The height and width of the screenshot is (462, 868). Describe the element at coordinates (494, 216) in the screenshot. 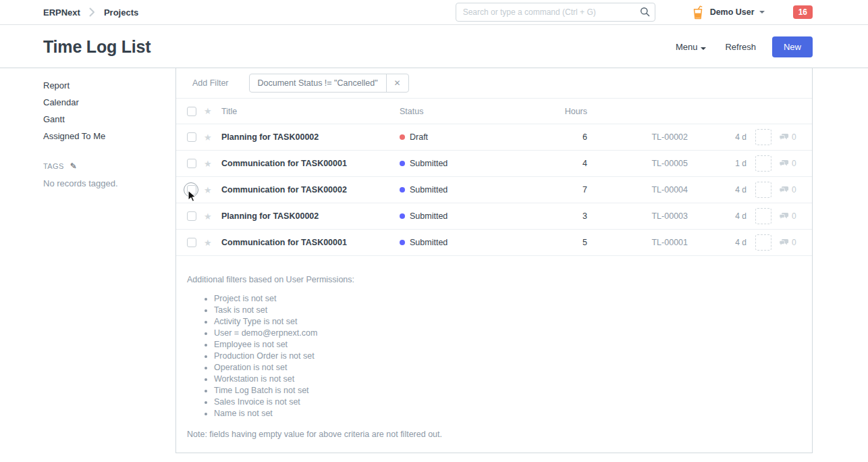

I see `table-row: ★ Planning for TASK00002 Submitted 3 TL-…` at that location.